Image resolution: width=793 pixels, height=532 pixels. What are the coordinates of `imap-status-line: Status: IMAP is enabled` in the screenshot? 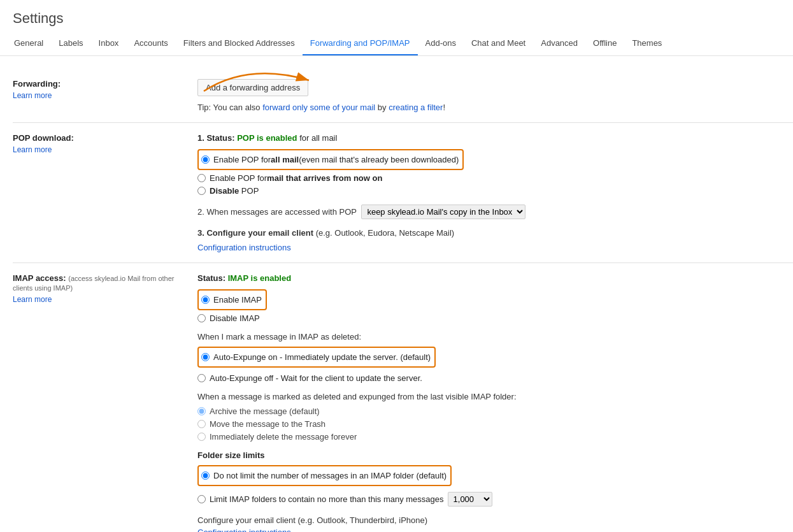 It's located at (496, 278).